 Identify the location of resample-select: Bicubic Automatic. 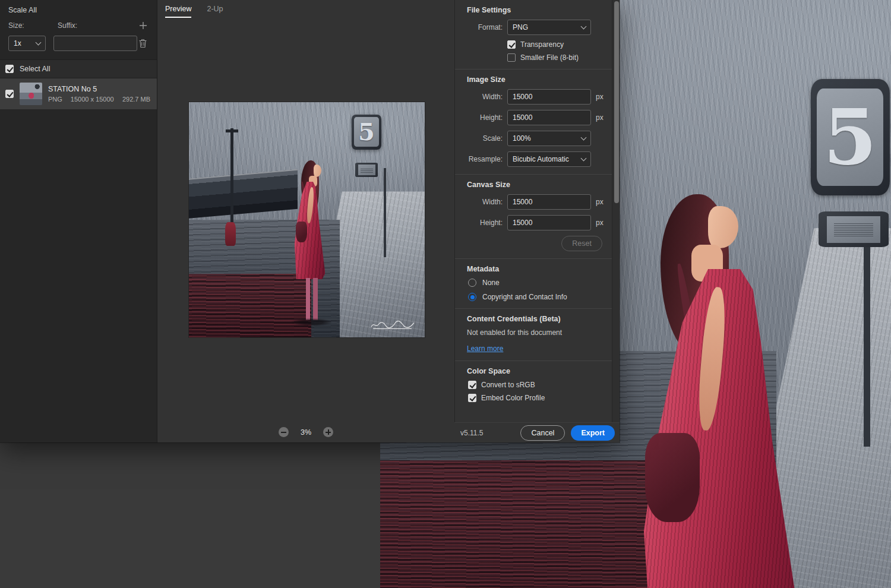
(549, 159).